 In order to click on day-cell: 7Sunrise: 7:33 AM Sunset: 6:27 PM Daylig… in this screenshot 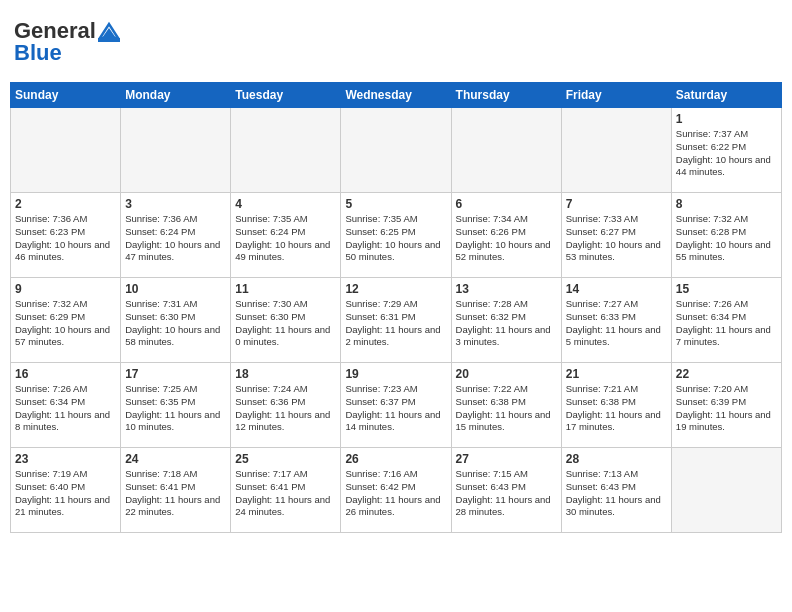, I will do `click(616, 236)`.